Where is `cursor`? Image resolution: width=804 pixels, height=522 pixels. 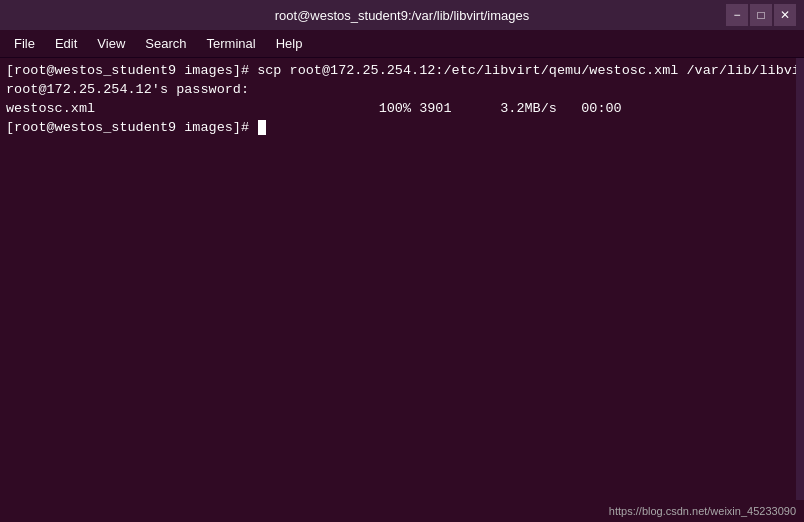 cursor is located at coordinates (262, 128).